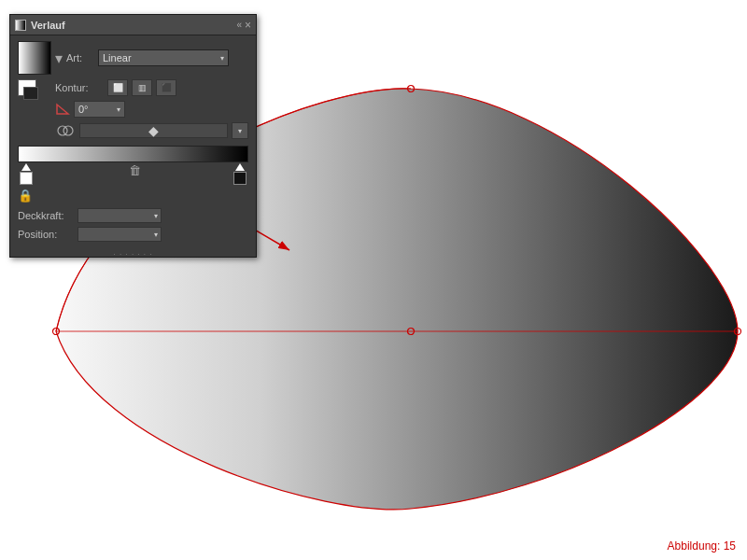  I want to click on position-arrow: ▾, so click(156, 235).